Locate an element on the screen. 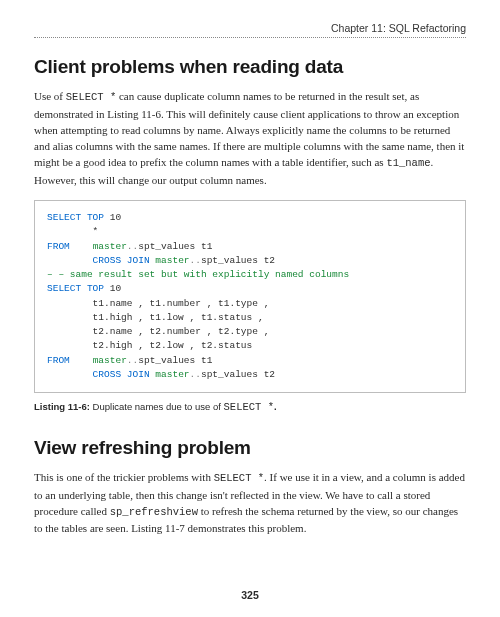 Image resolution: width=500 pixels, height=617 pixels. text: This is one of the trickier problems wit… is located at coordinates (124, 477).